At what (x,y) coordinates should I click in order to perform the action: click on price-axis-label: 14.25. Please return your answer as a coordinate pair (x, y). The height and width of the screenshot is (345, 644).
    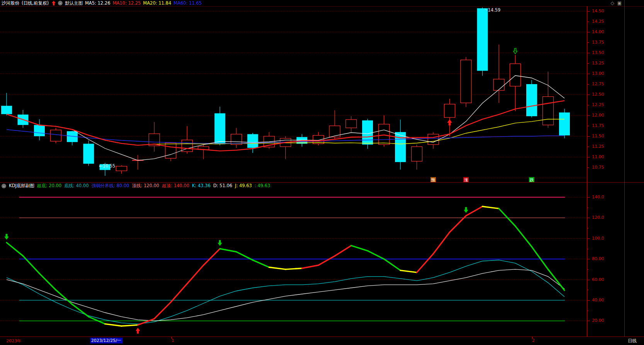
    Looking at the image, I should click on (598, 22).